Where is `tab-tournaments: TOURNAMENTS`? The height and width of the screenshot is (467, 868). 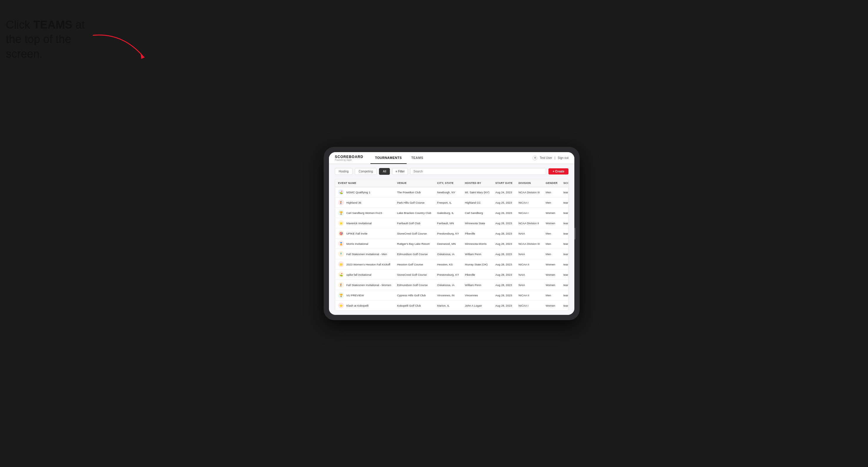
tab-tournaments: TOURNAMENTS is located at coordinates (389, 158).